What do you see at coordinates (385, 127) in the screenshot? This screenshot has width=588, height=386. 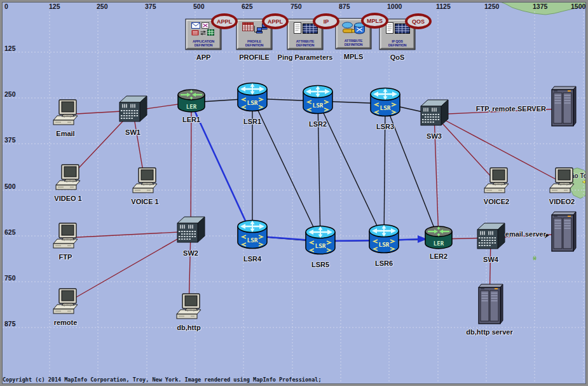 I see `node-label-lsr3: LSR3` at bounding box center [385, 127].